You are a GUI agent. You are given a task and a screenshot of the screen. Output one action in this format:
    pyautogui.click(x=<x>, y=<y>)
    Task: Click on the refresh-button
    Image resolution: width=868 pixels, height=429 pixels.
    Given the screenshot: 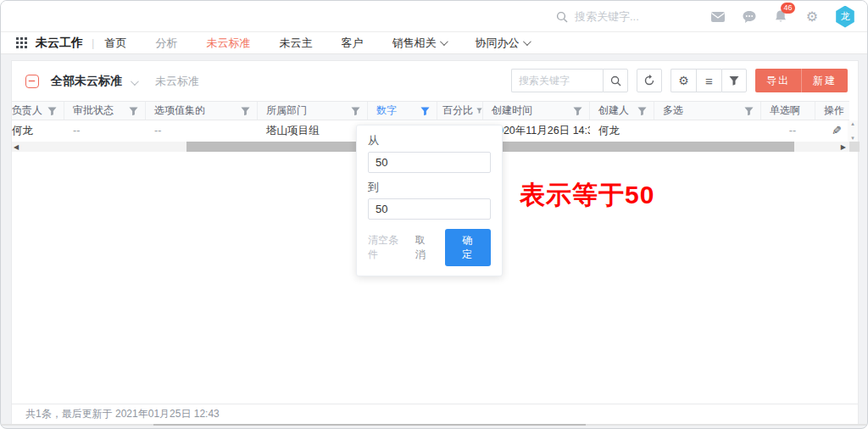 What is the action you would take?
    pyautogui.click(x=649, y=81)
    